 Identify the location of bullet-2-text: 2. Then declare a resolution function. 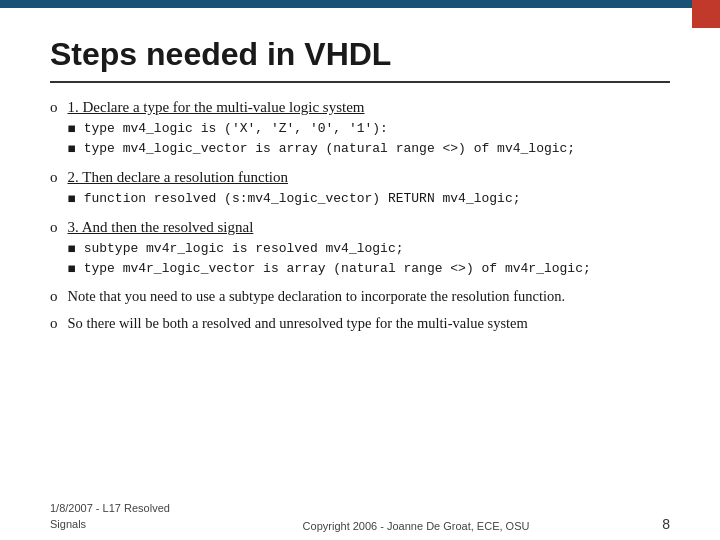
(178, 177).